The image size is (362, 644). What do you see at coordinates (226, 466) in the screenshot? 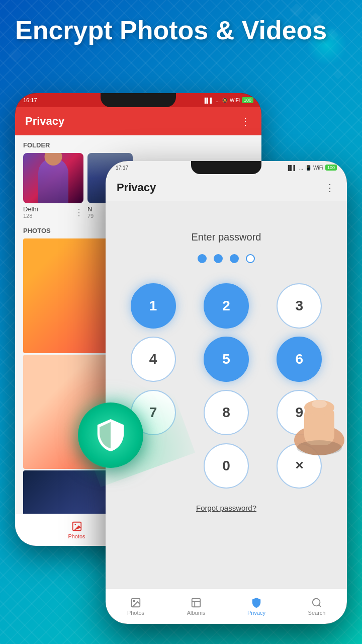
I see `num-btn-0: 0` at bounding box center [226, 466].